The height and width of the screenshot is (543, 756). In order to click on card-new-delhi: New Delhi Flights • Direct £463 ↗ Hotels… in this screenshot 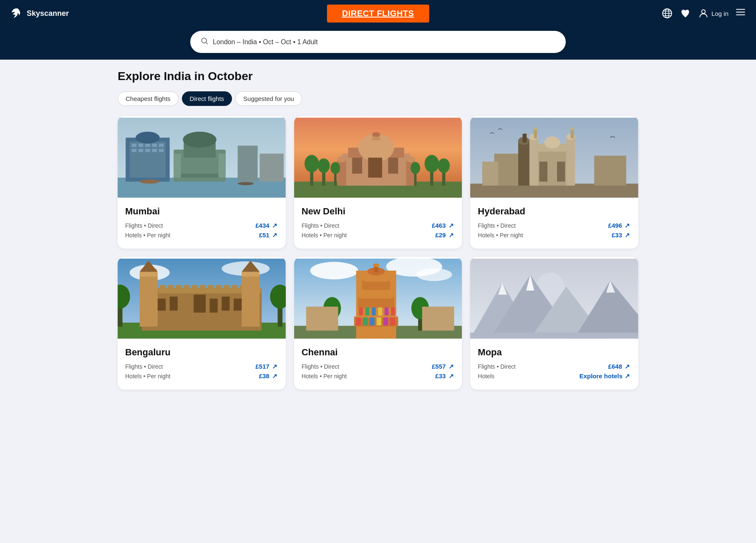, I will do `click(378, 182)`.